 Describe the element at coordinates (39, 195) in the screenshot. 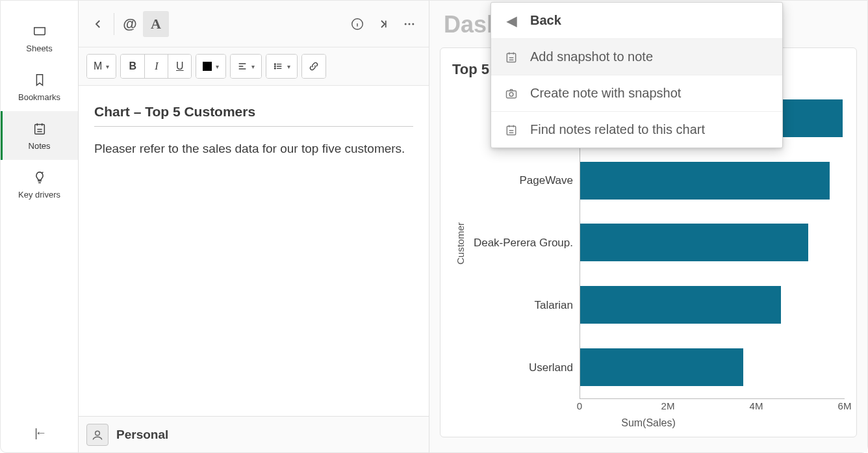

I see `sidebar-label-keydrivers: Key drivers` at that location.